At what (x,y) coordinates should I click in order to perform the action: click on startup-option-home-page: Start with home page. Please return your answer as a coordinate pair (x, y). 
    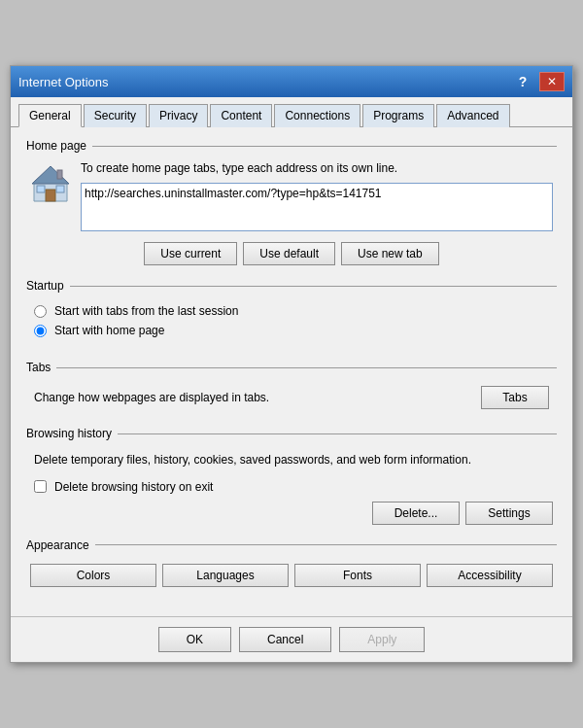
    Looking at the image, I should click on (292, 330).